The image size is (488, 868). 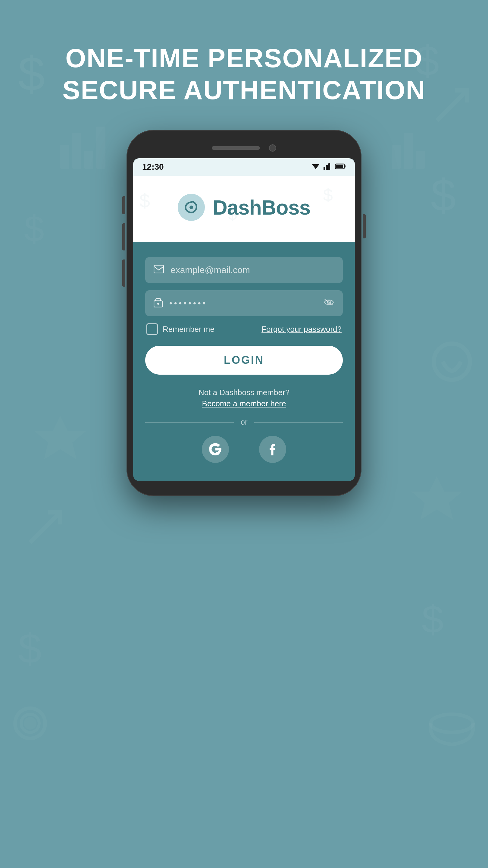 What do you see at coordinates (159, 270) in the screenshot?
I see `email-icon` at bounding box center [159, 270].